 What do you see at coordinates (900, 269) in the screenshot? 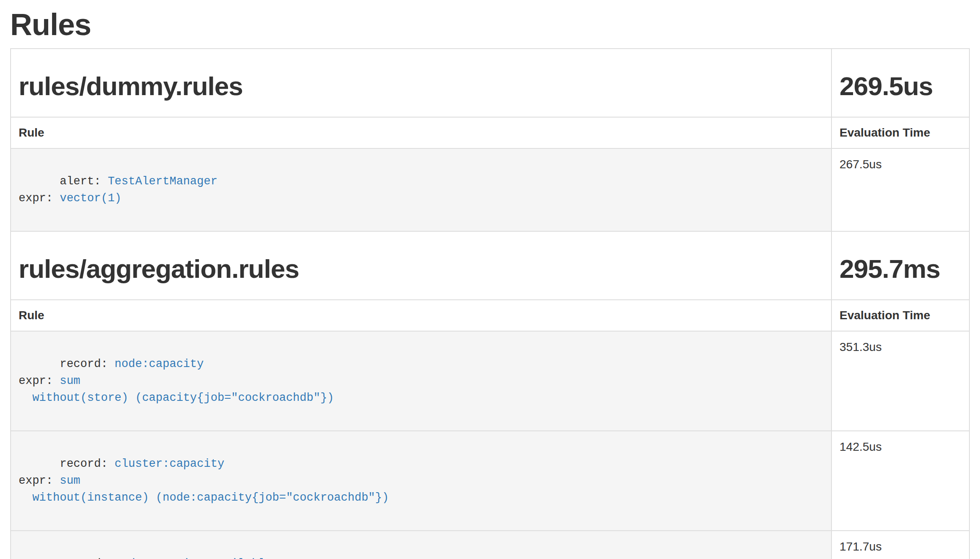
I see `rule-group-evaluation-time: 295.7ms` at bounding box center [900, 269].